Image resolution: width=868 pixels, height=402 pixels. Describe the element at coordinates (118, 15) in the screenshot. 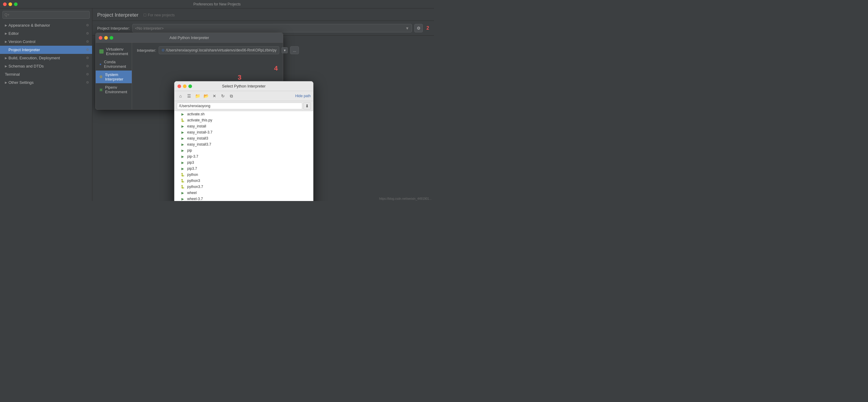

I see `page-title: Project Interpreter` at that location.